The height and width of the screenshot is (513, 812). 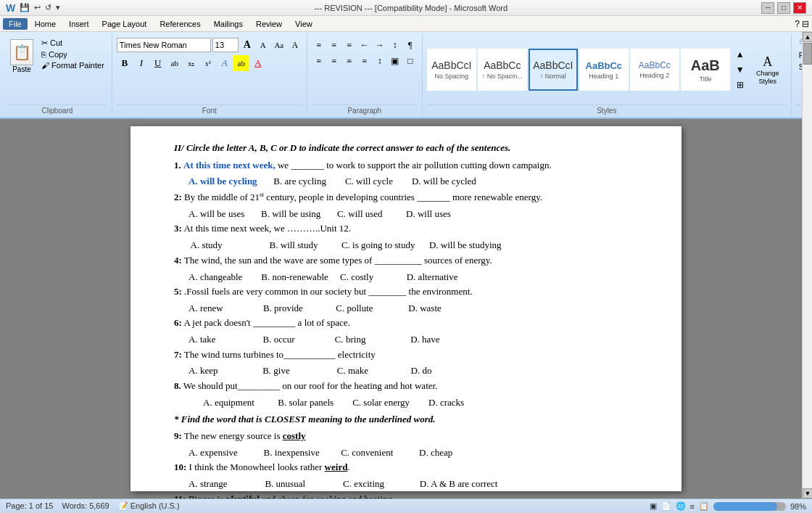 What do you see at coordinates (740, 85) in the screenshot?
I see `styles-more-button: ⊞` at bounding box center [740, 85].